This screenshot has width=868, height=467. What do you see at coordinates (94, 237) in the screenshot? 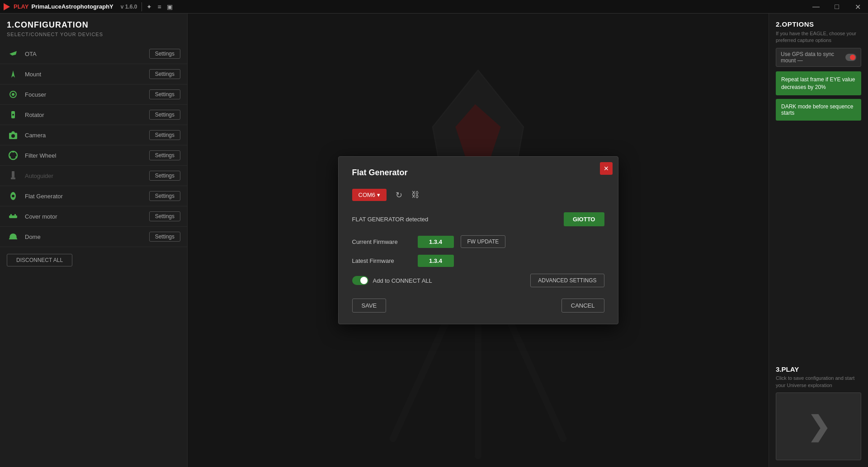
I see `device-row-dome: Dome Settings` at bounding box center [94, 237].